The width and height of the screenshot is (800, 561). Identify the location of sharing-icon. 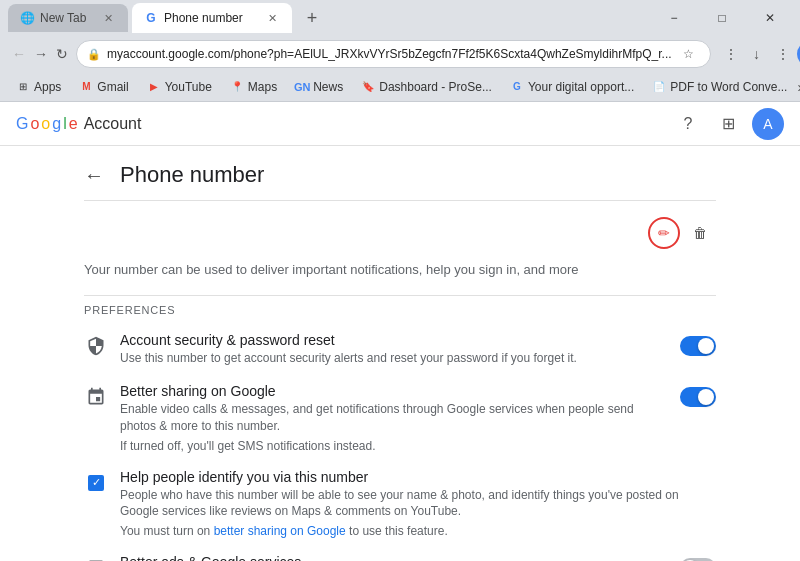
(96, 397).